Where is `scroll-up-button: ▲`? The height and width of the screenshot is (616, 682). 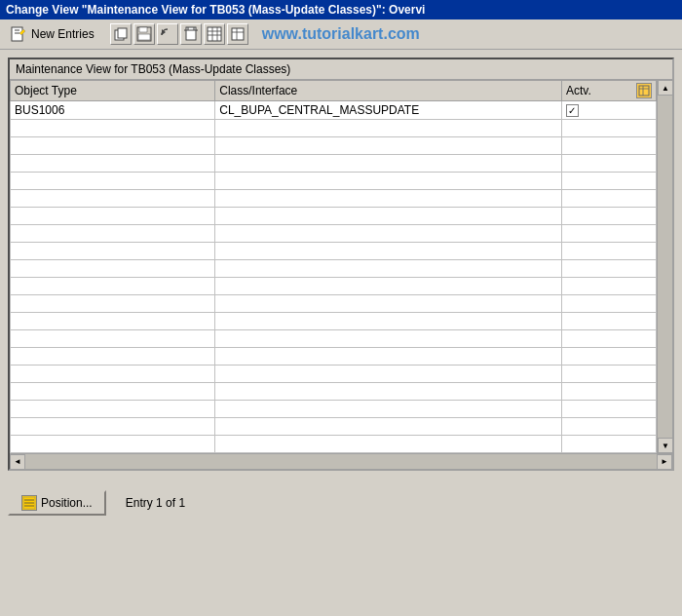
scroll-up-button: ▲ is located at coordinates (665, 88).